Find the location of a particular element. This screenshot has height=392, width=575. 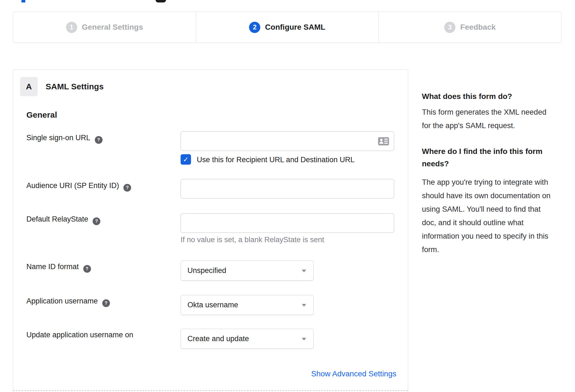

section-divider is located at coordinates (211, 391).